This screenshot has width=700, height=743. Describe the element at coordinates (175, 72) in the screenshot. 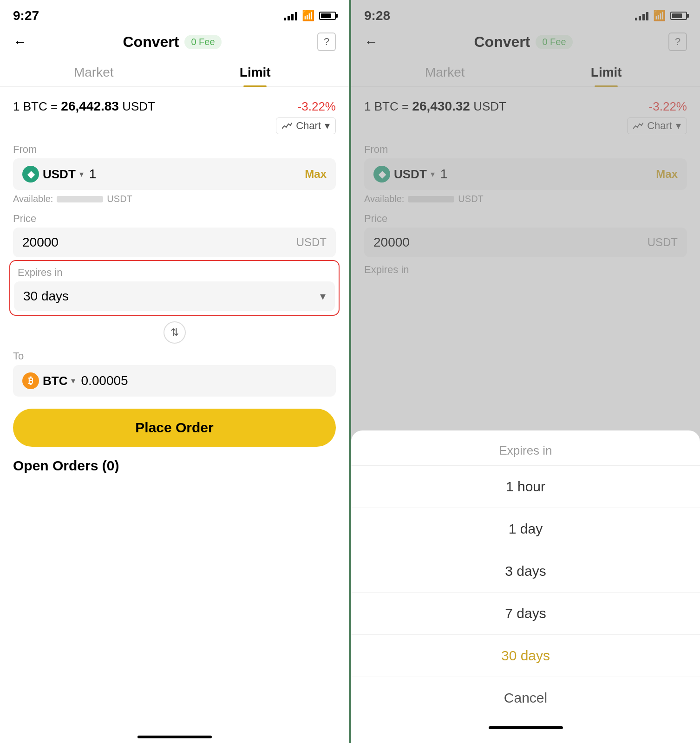

I see `tabs-left: Market Limit` at that location.